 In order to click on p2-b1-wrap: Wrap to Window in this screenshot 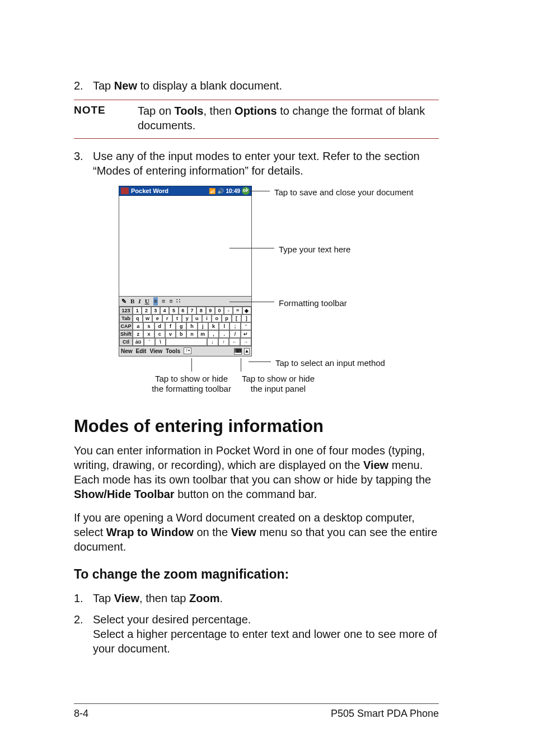, I will do `click(150, 532)`.